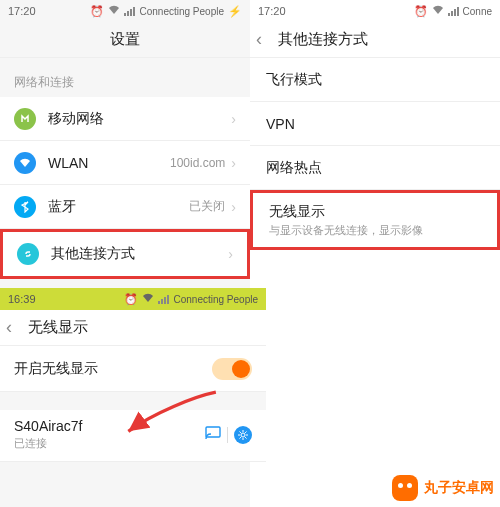 The width and height of the screenshot is (500, 507). Describe the element at coordinates (25, 207) in the screenshot. I see `bluetooth-icon` at that location.